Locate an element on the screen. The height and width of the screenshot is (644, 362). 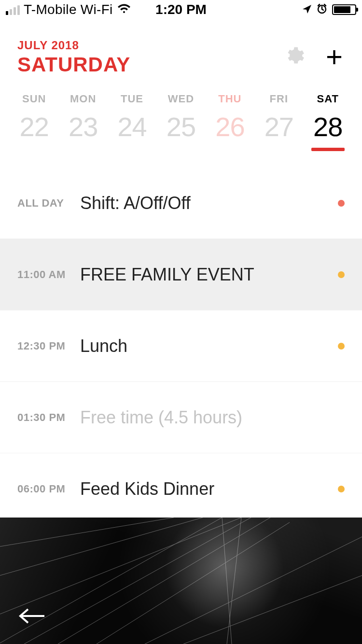
day-of-week-label: THU is located at coordinates (230, 99).